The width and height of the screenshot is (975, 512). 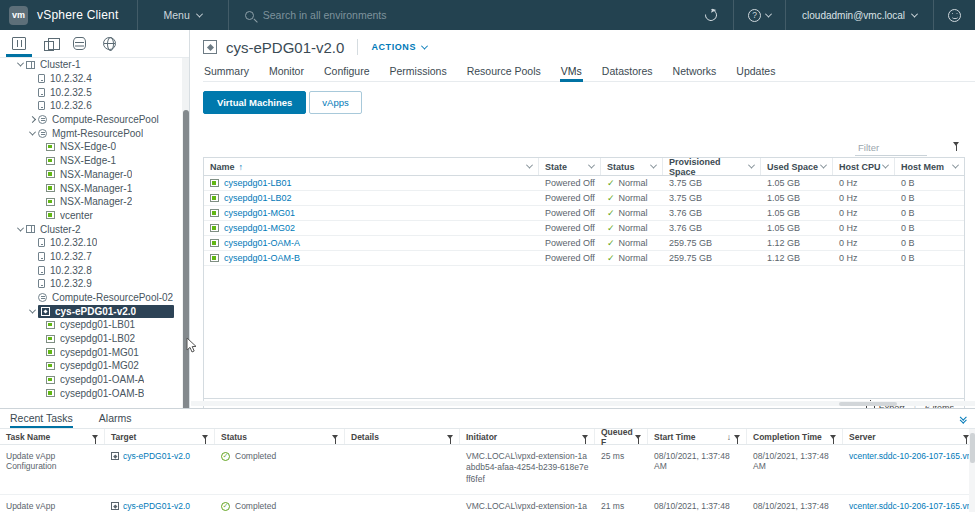 What do you see at coordinates (695, 71) in the screenshot?
I see `tab-networks: Networks` at bounding box center [695, 71].